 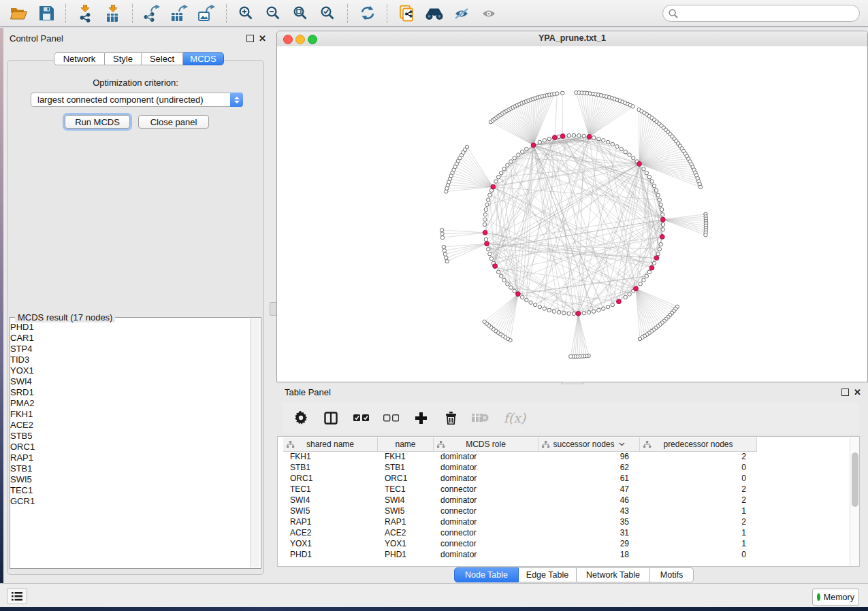 What do you see at coordinates (520, 555) in the screenshot?
I see `table-row: PHD1PHD1dominator180` at bounding box center [520, 555].